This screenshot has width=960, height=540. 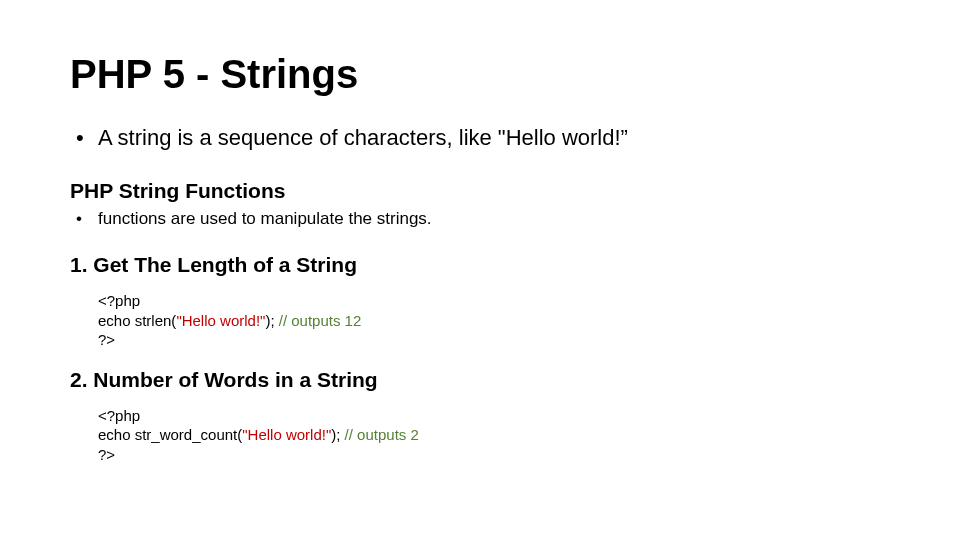 I want to click on code-token: echo str_word_count(, so click(x=170, y=434).